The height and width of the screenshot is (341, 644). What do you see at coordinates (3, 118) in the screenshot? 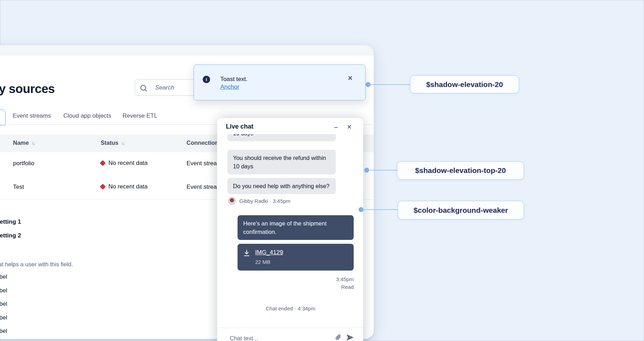
I see `tab-active-partial` at bounding box center [3, 118].